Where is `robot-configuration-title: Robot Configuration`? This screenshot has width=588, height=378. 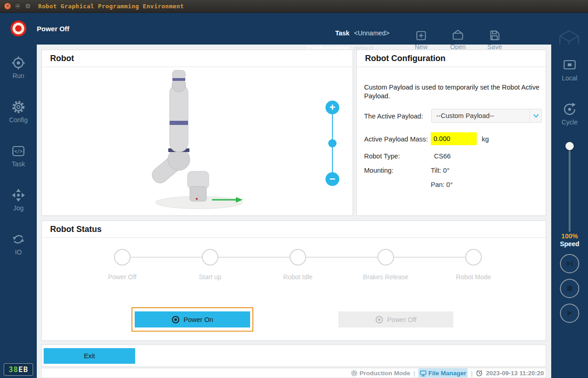
robot-configuration-title: Robot Configuration is located at coordinates (451, 59).